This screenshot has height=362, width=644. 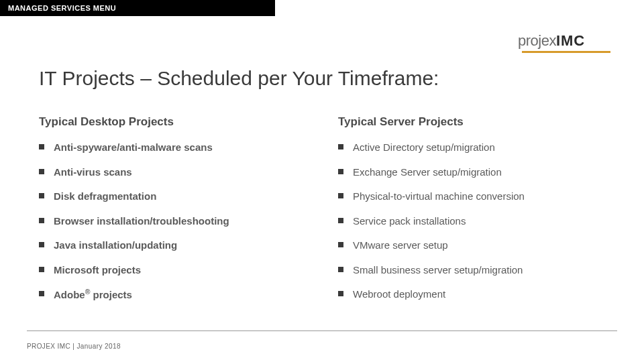 I want to click on footer-text: PROJEX IMC | January 2018, so click(x=74, y=346).